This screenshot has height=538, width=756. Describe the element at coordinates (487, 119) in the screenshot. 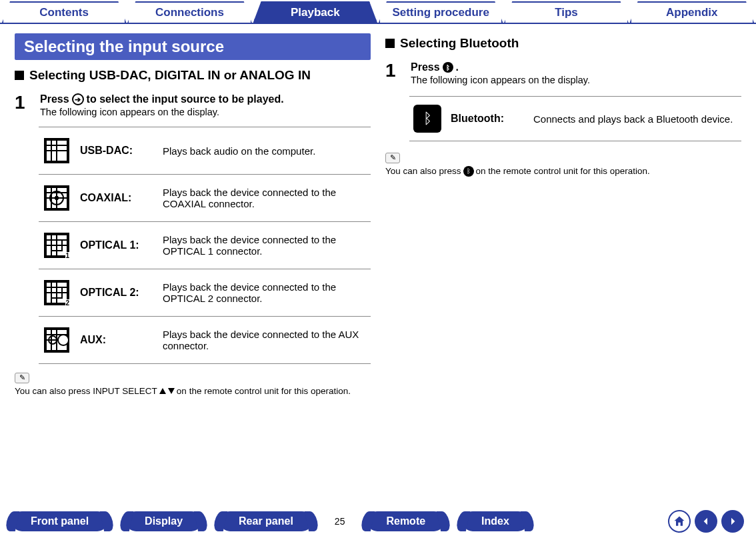

I see `source-label: Bluetooth:` at that location.